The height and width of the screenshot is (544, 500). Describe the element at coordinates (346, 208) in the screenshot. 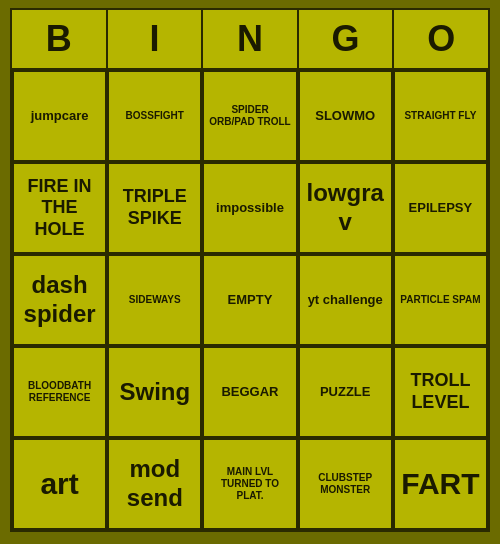

I see `cell-text-8: lowgrav` at that location.